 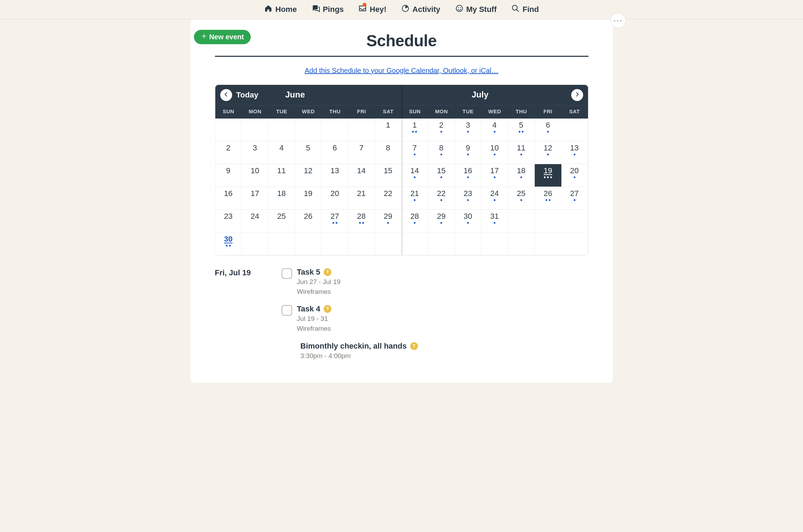 What do you see at coordinates (361, 171) in the screenshot?
I see `day-number: 14` at bounding box center [361, 171].